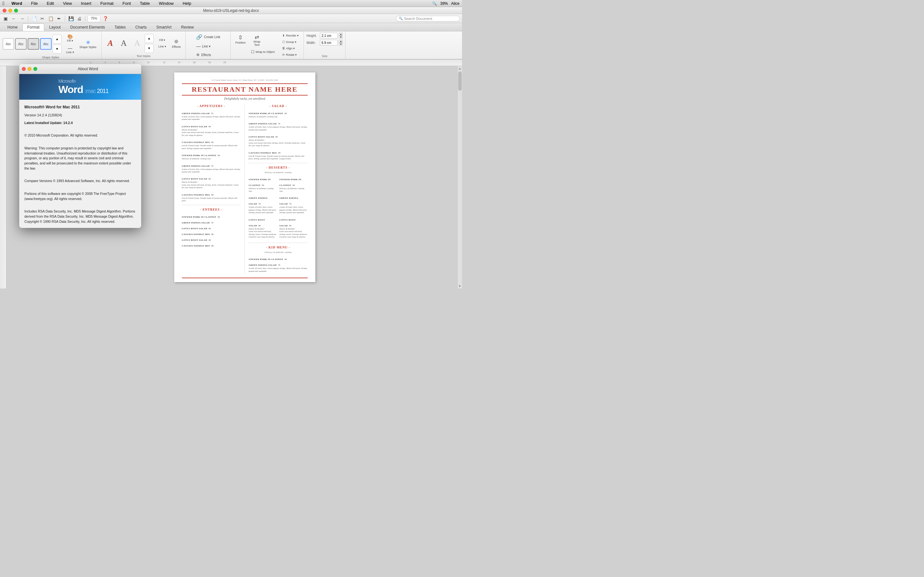 The height and width of the screenshot is (577, 924). What do you see at coordinates (105, 18) in the screenshot?
I see `help-icon: ❓` at bounding box center [105, 18].